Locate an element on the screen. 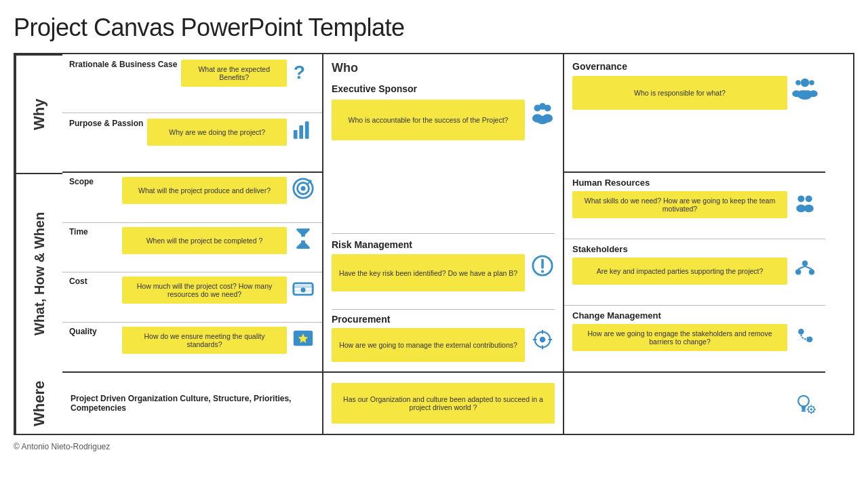 This screenshot has height=488, width=868. star-icon is located at coordinates (303, 338).